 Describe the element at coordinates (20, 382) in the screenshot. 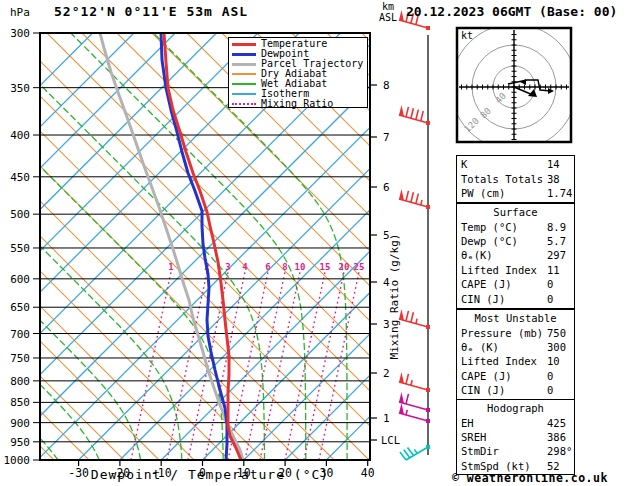

I see `pressure-tick-label: 800` at that location.